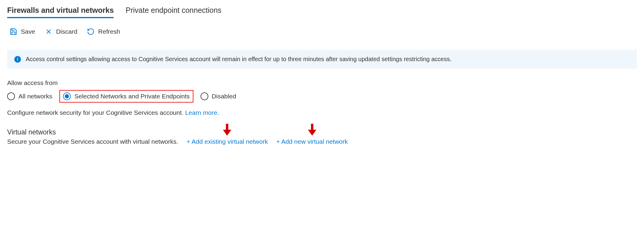 The image size is (644, 226). I want to click on helper-prefix: Configure network security for your Cogn…, so click(96, 113).